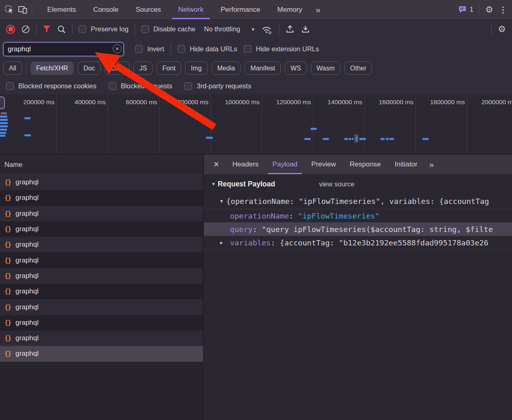  What do you see at coordinates (191, 10) in the screenshot?
I see `tab-network: Network` at bounding box center [191, 10].